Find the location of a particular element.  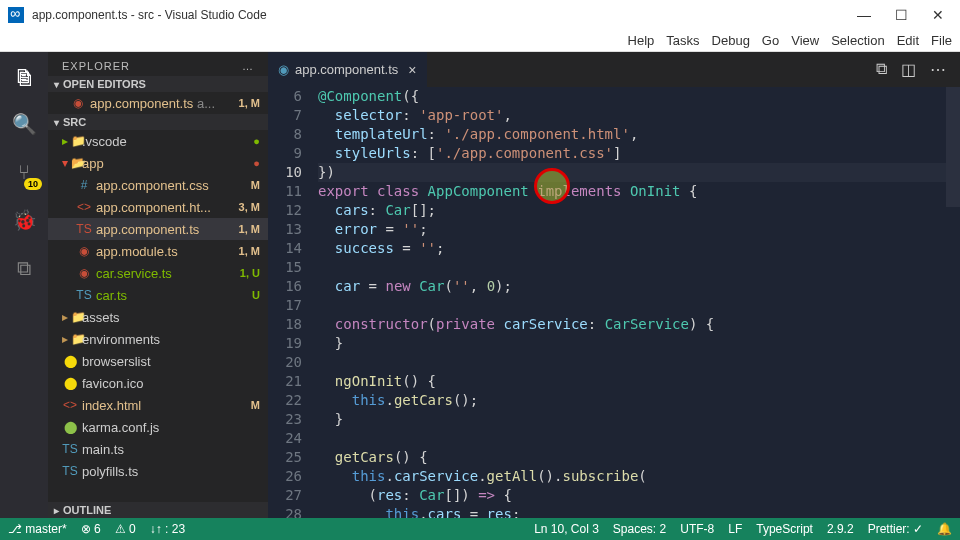

tree-item: TScar.tsU is located at coordinates (158, 295).